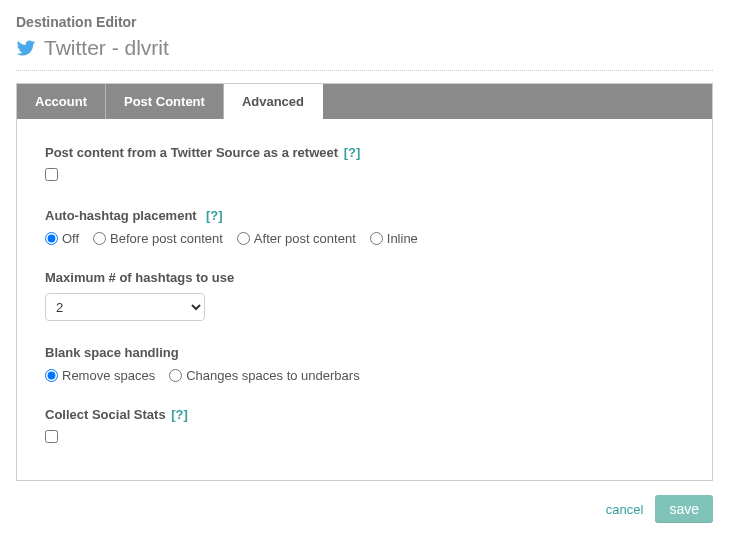 This screenshot has width=729, height=558. I want to click on hashtag-option-after-label: After post content, so click(305, 238).